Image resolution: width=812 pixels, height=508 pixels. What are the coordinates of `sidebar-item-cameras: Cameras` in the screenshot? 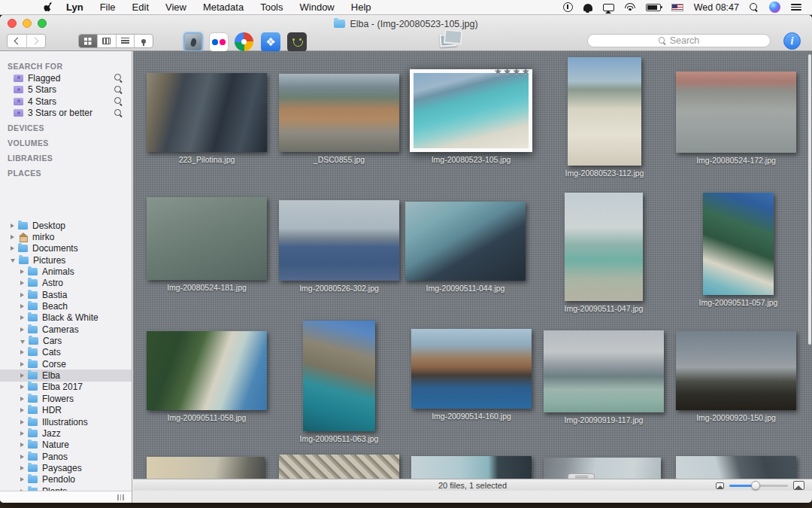 It's located at (66, 330).